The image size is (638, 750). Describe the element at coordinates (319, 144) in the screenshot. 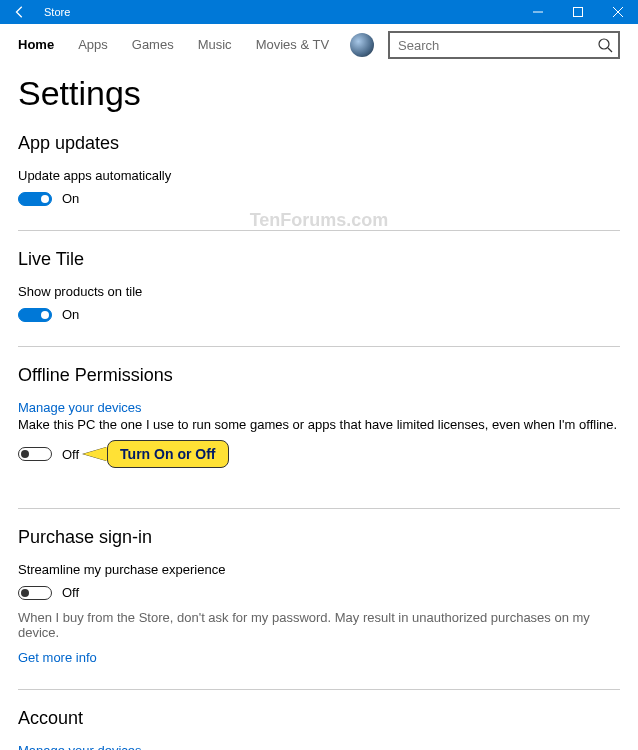

I see `section-app-updates-title: App updates` at that location.